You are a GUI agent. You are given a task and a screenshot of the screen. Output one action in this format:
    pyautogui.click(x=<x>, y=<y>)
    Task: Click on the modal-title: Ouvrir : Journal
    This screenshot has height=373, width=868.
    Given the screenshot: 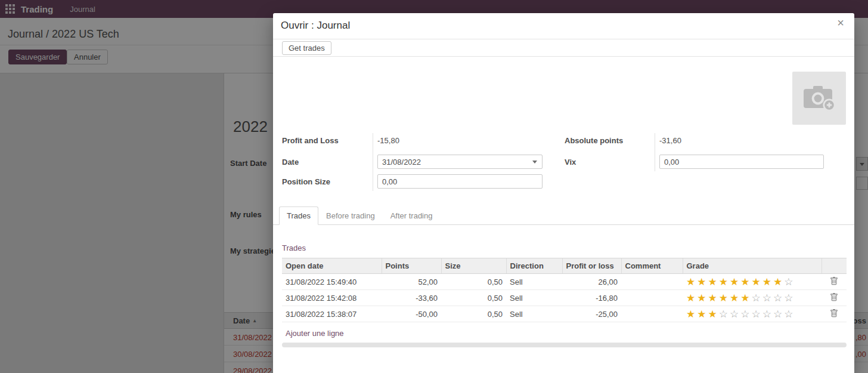 What is the action you would take?
    pyautogui.click(x=315, y=26)
    